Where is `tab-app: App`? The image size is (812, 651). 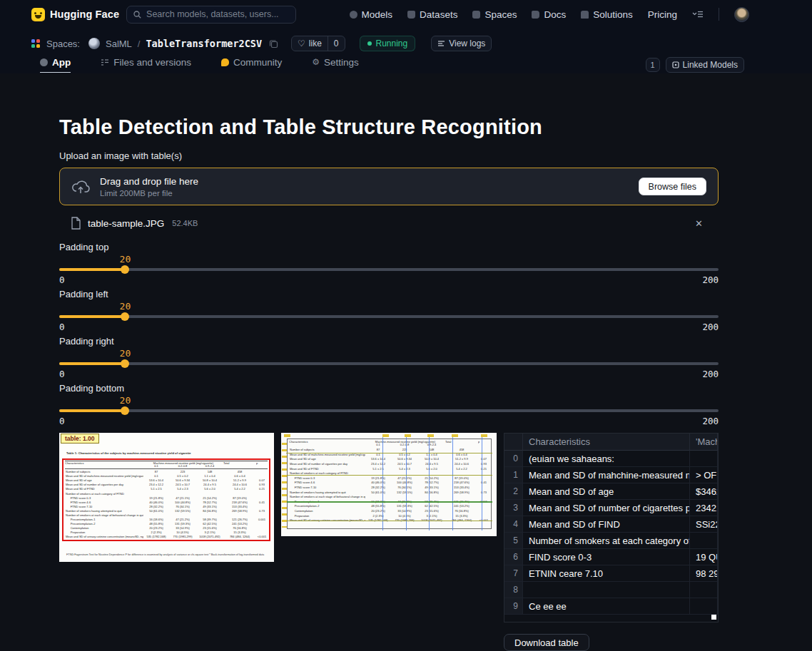 tab-app: App is located at coordinates (56, 65).